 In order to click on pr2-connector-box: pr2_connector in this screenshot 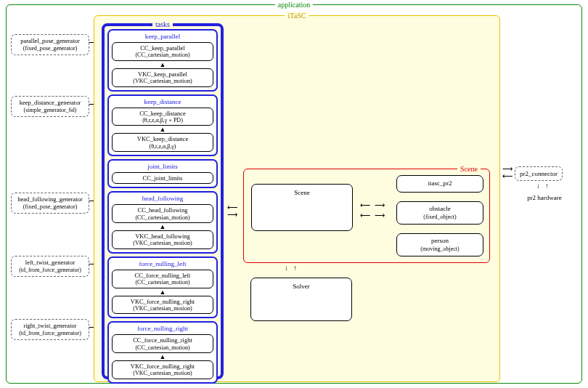, I will do `click(539, 174)`.